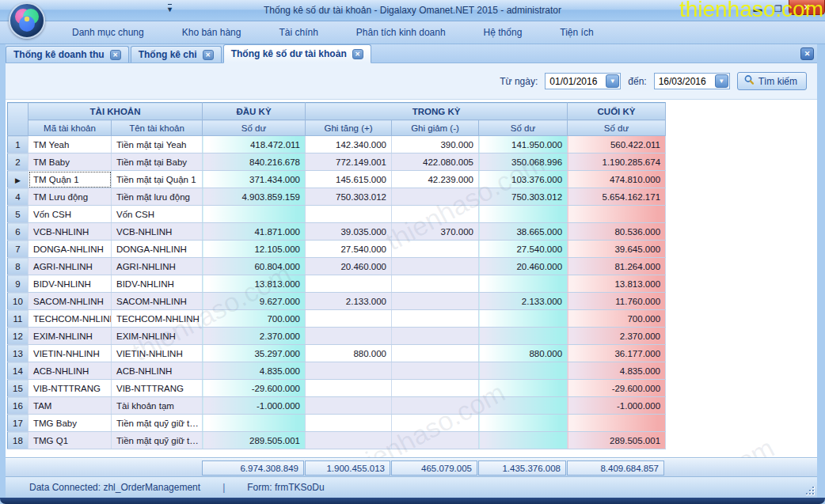 Image resolution: width=825 pixels, height=504 pixels. What do you see at coordinates (18, 388) in the screenshot?
I see `row-header: 15` at bounding box center [18, 388].